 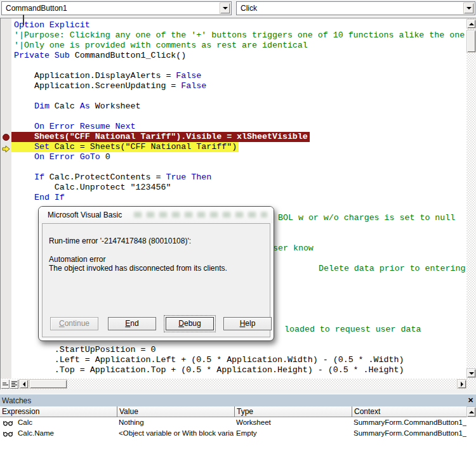 I want to click on end-button: End, so click(x=132, y=323).